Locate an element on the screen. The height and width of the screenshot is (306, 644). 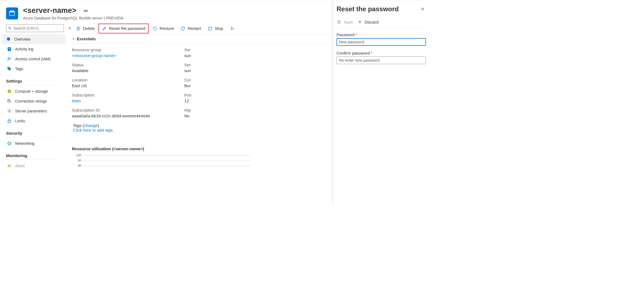
alert-icon is located at coordinates (9, 166).